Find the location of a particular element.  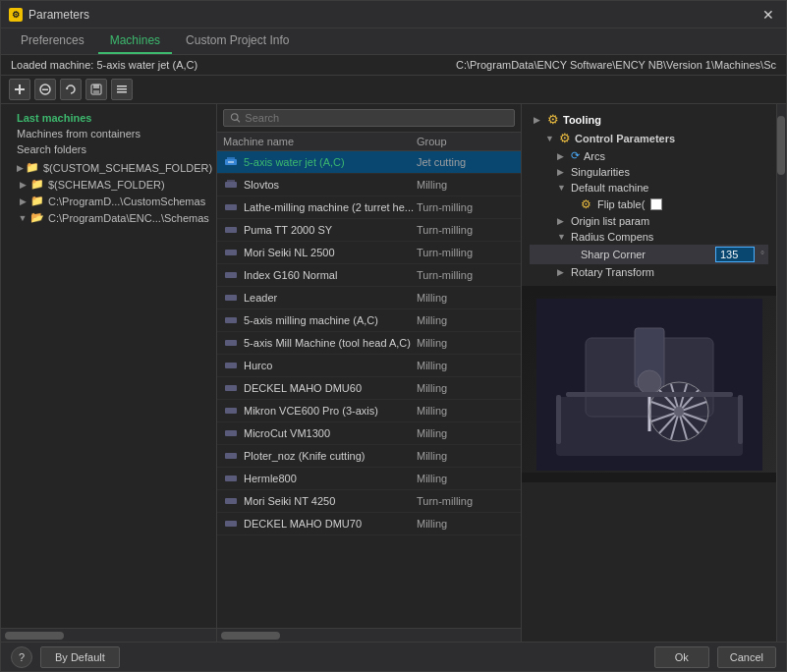

search-input is located at coordinates (376, 118).